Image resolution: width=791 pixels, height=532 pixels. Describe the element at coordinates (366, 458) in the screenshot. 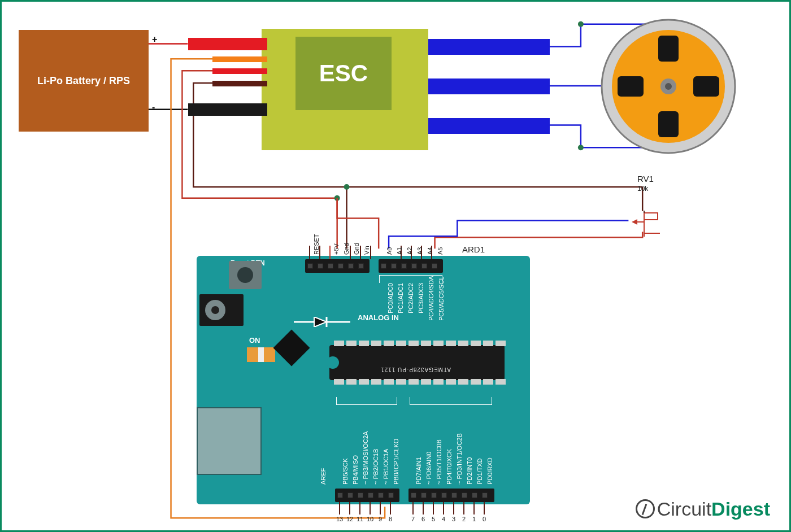

I see `pin-pb3: ~ PB3/MOSI/OC2A` at that location.